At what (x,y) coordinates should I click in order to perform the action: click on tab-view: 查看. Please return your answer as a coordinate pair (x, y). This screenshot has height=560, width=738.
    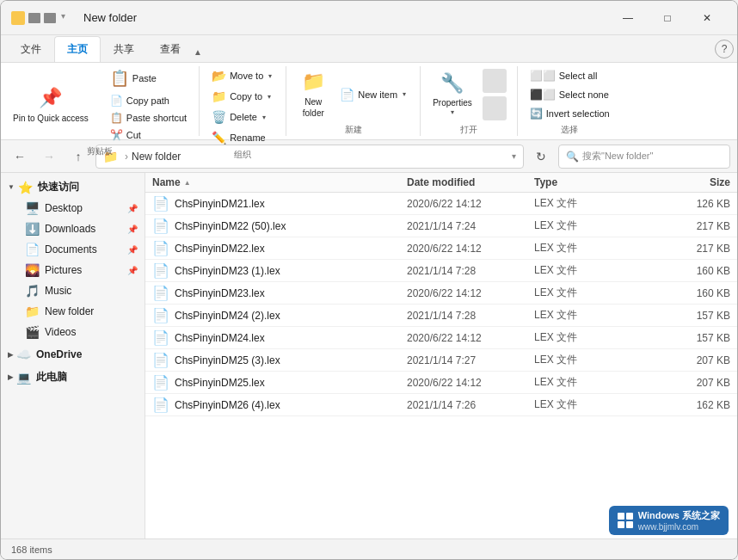
    Looking at the image, I should click on (170, 49).